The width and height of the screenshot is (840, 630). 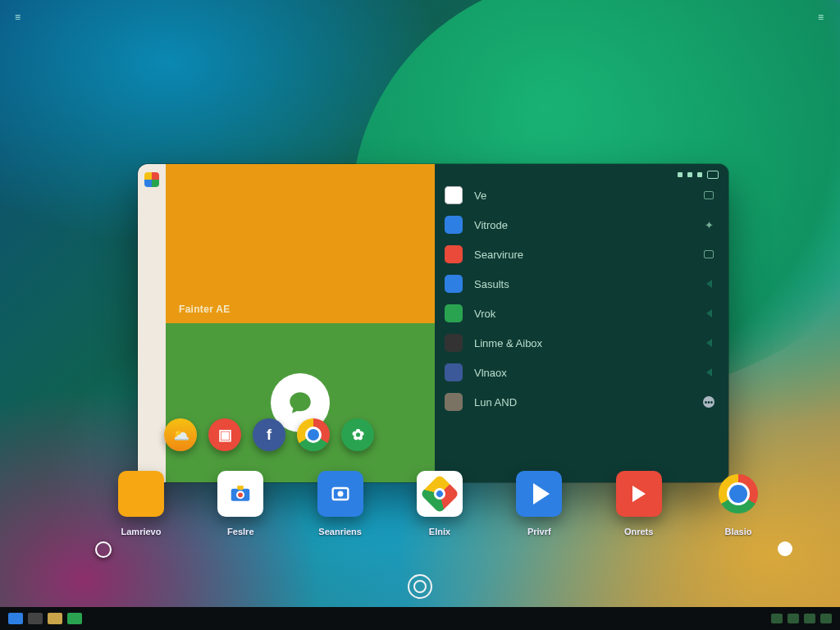 What do you see at coordinates (152, 180) in the screenshot?
I see `launcher-logo-icon` at bounding box center [152, 180].